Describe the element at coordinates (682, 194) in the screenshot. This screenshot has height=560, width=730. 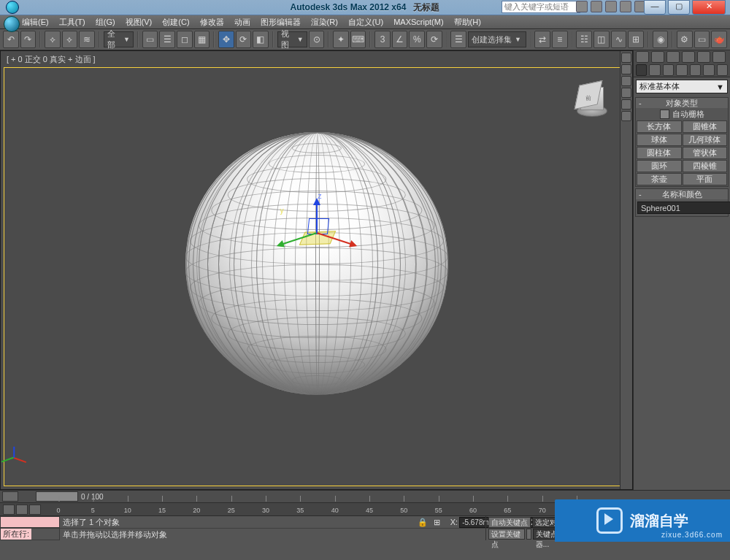
I see `rollout-header-namecolor: -名称和颜色` at that location.